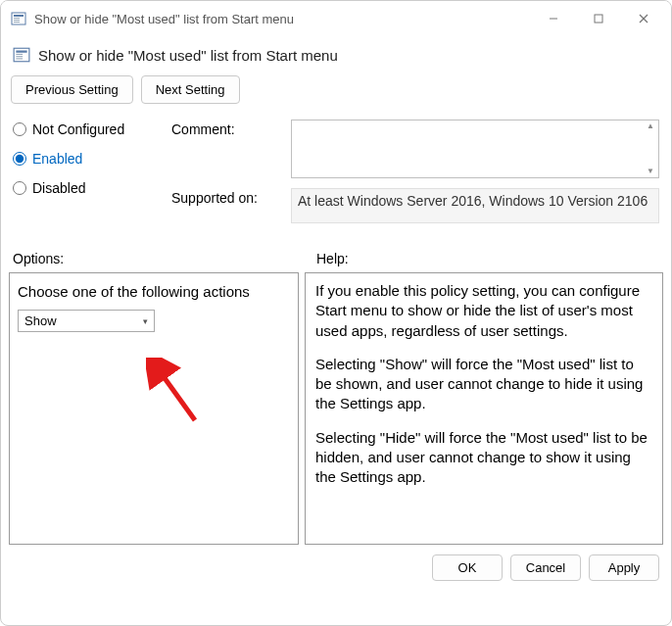 Image resolution: width=672 pixels, height=626 pixels. What do you see at coordinates (336, 54) in the screenshot?
I see `header: Show or hide "Most used" list from Start…` at bounding box center [336, 54].